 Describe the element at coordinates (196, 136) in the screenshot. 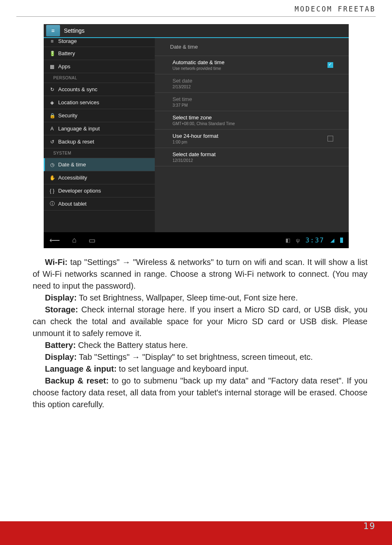

I see `setting-title: Use 24-hour format` at that location.